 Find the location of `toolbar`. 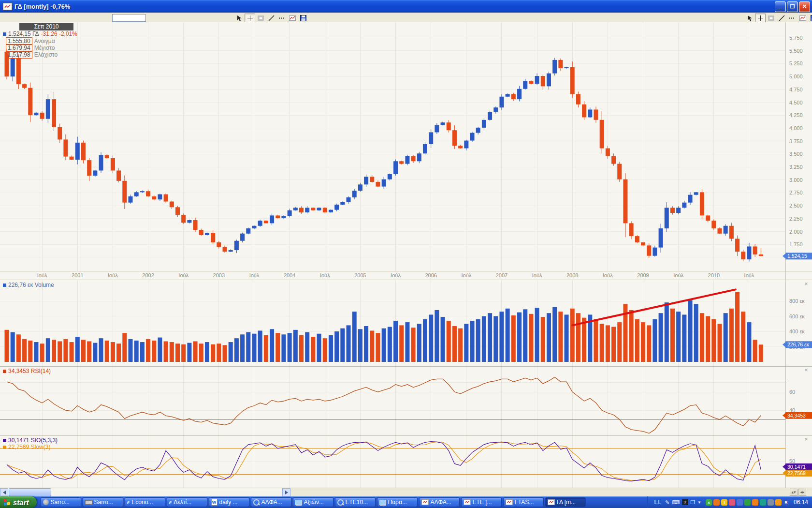

toolbar is located at coordinates (406, 17).